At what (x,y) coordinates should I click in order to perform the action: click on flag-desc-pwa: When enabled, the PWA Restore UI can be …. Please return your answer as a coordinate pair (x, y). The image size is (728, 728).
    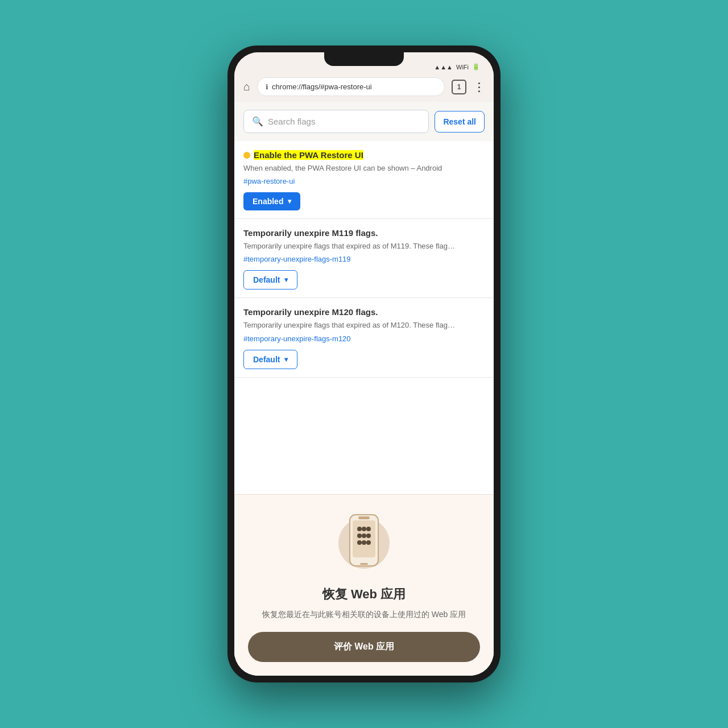
    Looking at the image, I should click on (364, 168).